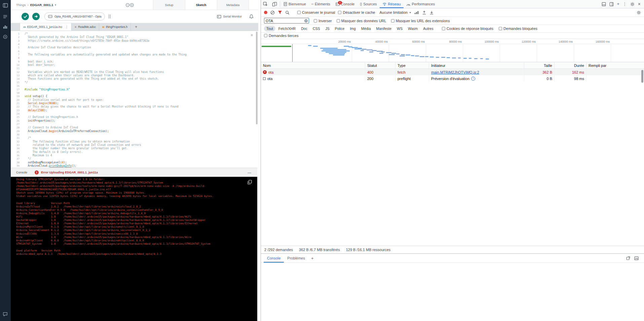  I want to click on column-header: Type, so click(412, 65).